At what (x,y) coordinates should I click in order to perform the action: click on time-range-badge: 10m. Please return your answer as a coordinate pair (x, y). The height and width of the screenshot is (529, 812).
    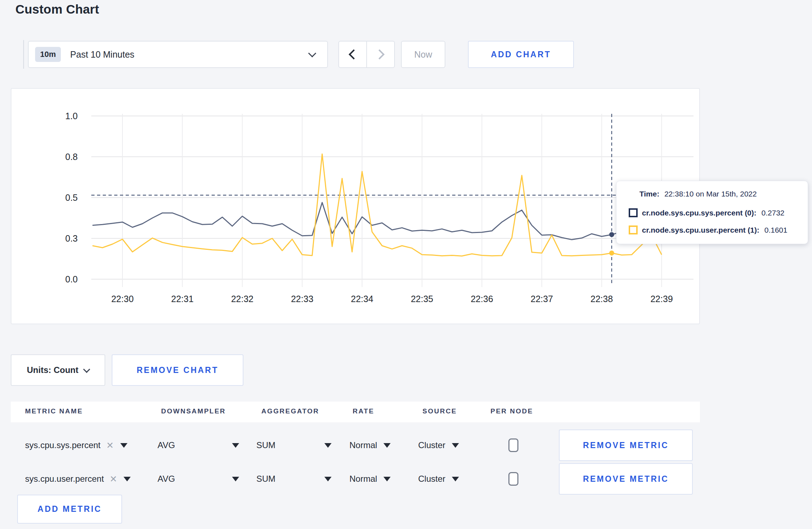
    Looking at the image, I should click on (48, 54).